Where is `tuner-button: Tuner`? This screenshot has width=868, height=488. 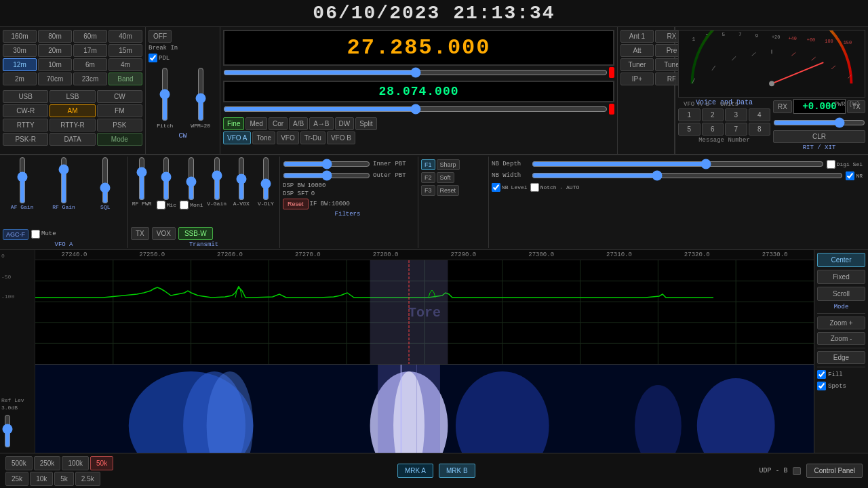
tuner-button: Tuner is located at coordinates (637, 65).